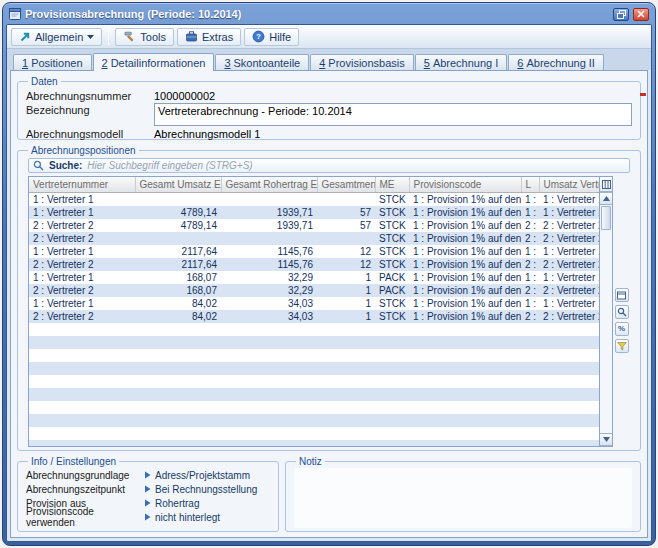  What do you see at coordinates (463, 498) in the screenshot?
I see `notiz-input` at bounding box center [463, 498].